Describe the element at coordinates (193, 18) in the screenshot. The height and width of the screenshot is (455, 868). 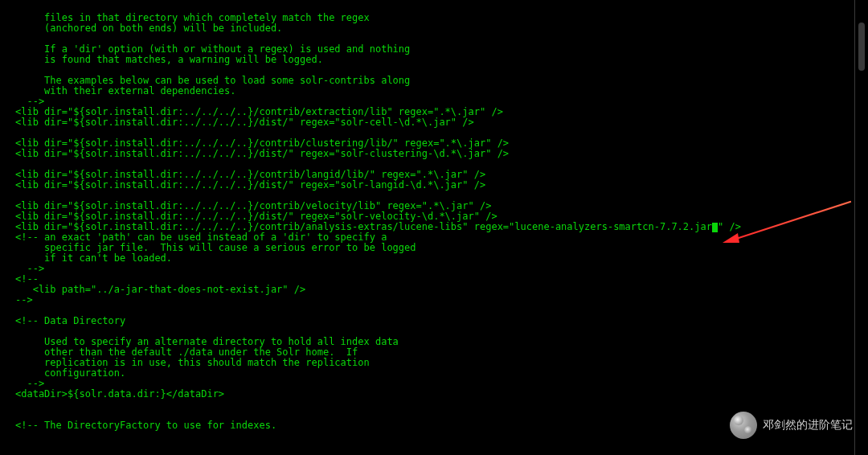
I see `line: files in that directory which completely…` at that location.